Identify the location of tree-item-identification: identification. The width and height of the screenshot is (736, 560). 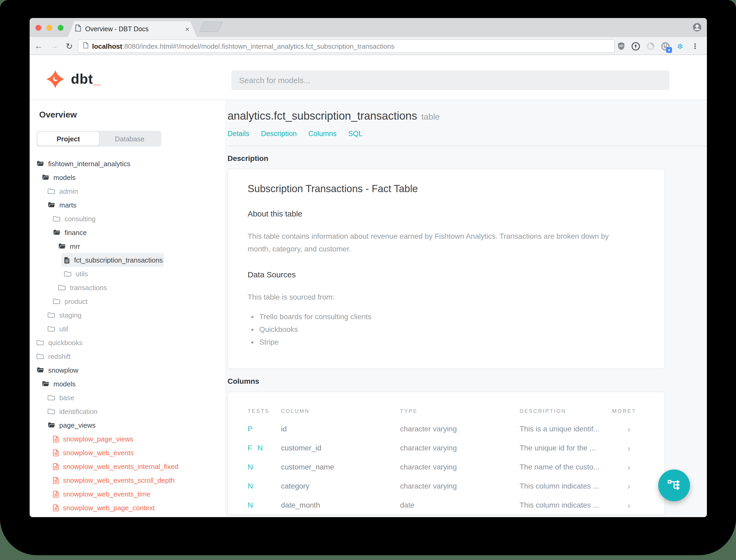
(127, 411).